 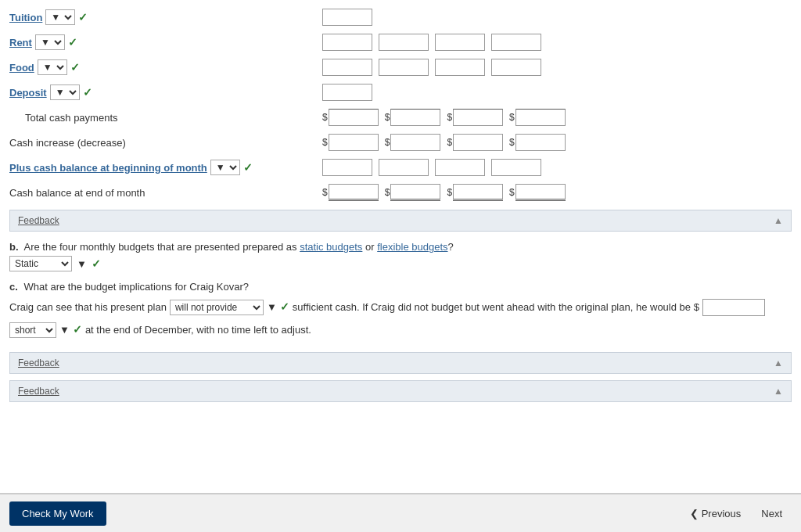 I want to click on food-row: Food ▼ ✓, so click(x=400, y=67).